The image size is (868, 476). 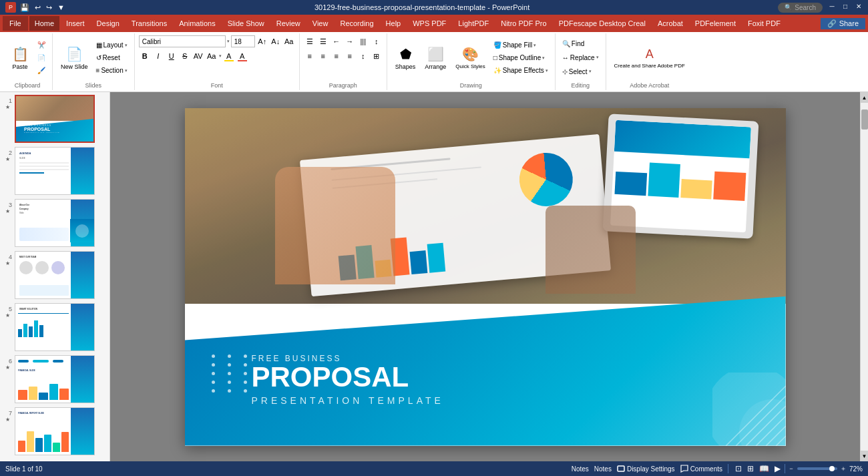 I want to click on smartart-button: ⊞, so click(x=377, y=56).